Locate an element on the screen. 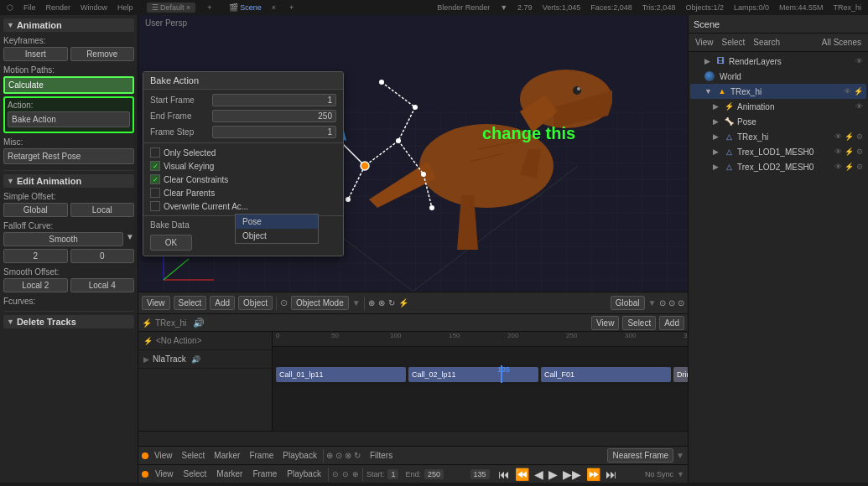 This screenshot has height=486, width=868. next-keyframe: ▶▶ is located at coordinates (572, 474).